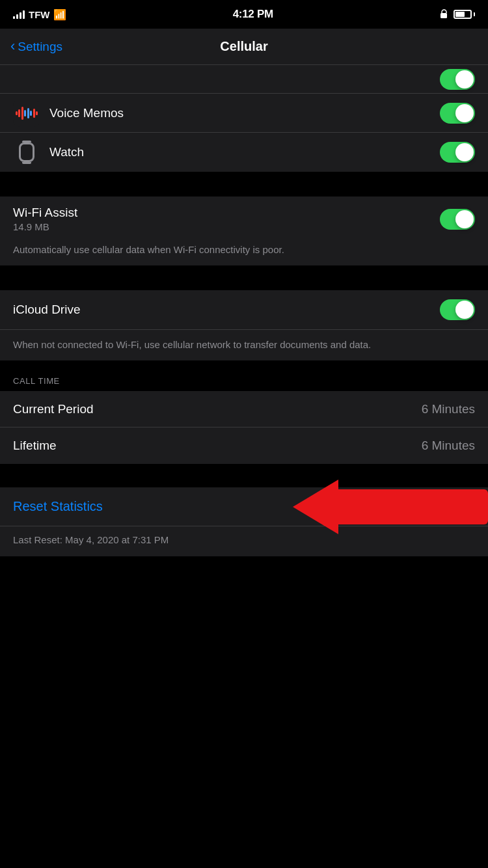 The width and height of the screenshot is (488, 868). I want to click on status-left: TFW 📶, so click(40, 14).